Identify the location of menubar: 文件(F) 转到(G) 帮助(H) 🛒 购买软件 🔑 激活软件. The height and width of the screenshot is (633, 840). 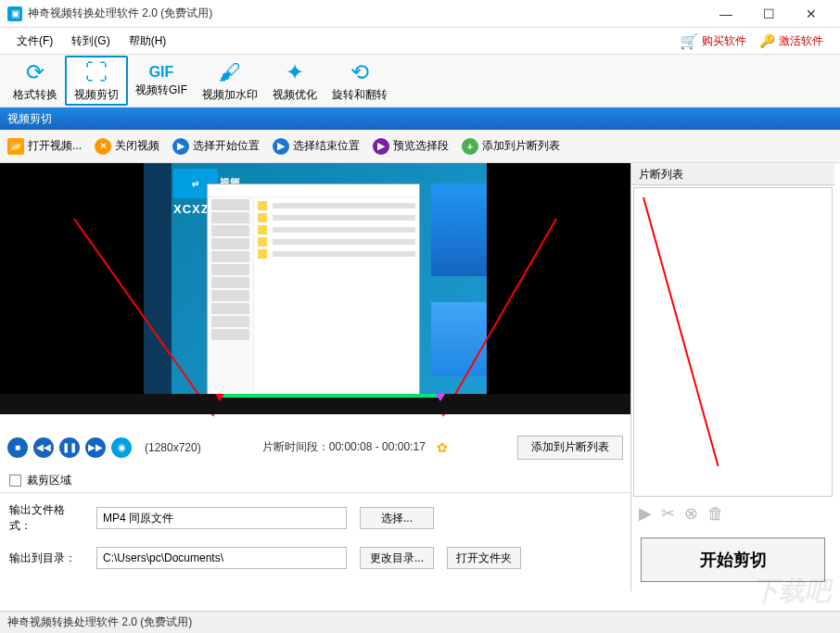
(420, 41).